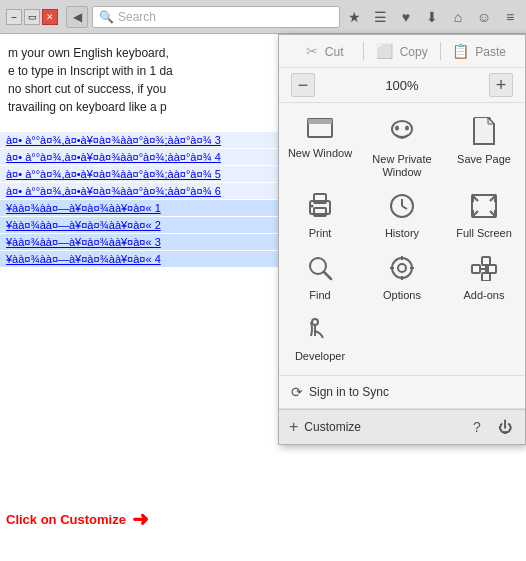 This screenshot has height=561, width=526. What do you see at coordinates (484, 147) in the screenshot?
I see `save-page-button: Save Page` at bounding box center [484, 147].